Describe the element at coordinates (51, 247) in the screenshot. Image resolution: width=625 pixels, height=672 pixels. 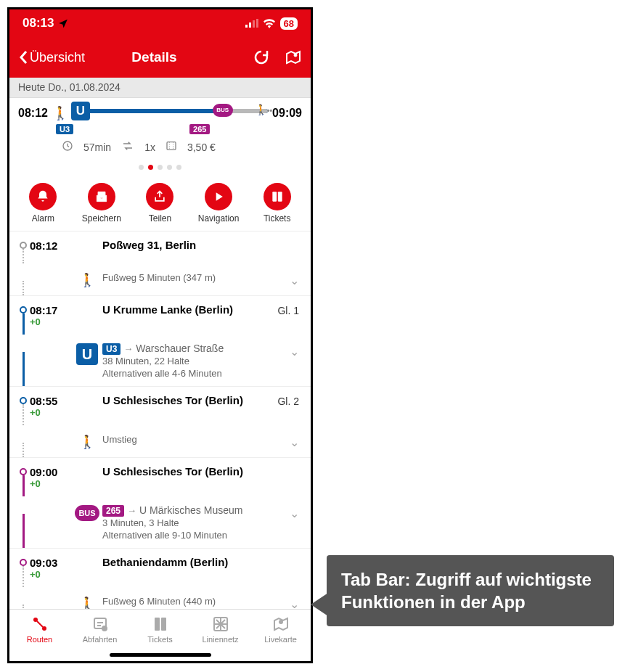
I see `step-time: 08:12` at that location.